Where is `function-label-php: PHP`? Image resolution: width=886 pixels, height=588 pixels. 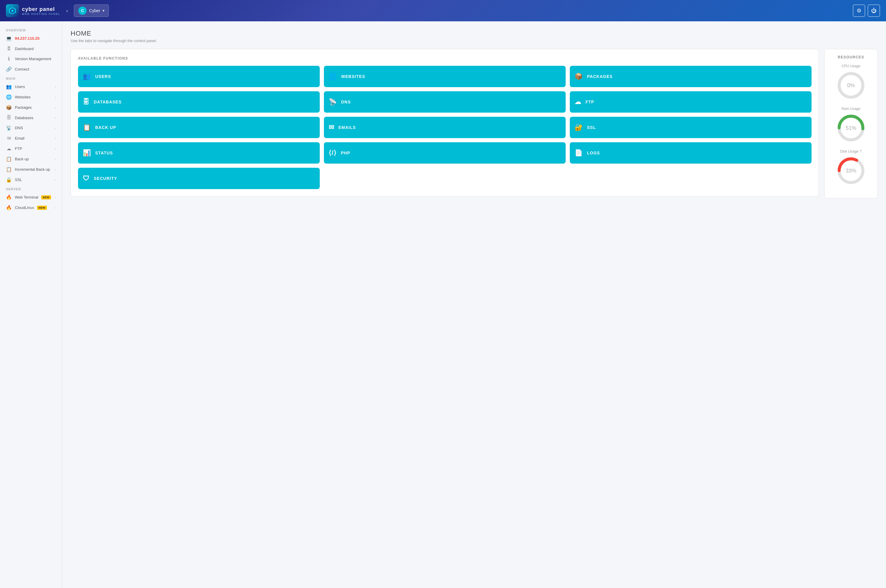
function-label-php: PHP is located at coordinates (345, 153).